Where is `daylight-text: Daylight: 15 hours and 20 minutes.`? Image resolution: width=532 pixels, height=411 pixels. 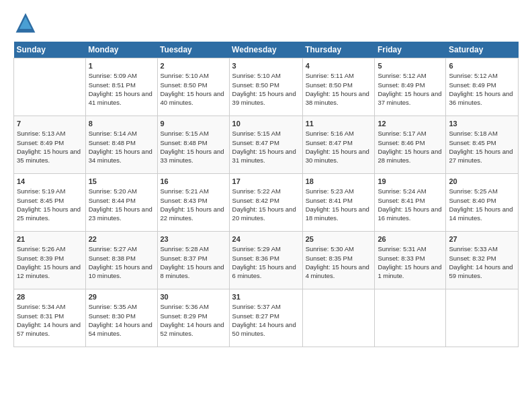
daylight-text: Daylight: 15 hours and 20 minutes. is located at coordinates (265, 214).